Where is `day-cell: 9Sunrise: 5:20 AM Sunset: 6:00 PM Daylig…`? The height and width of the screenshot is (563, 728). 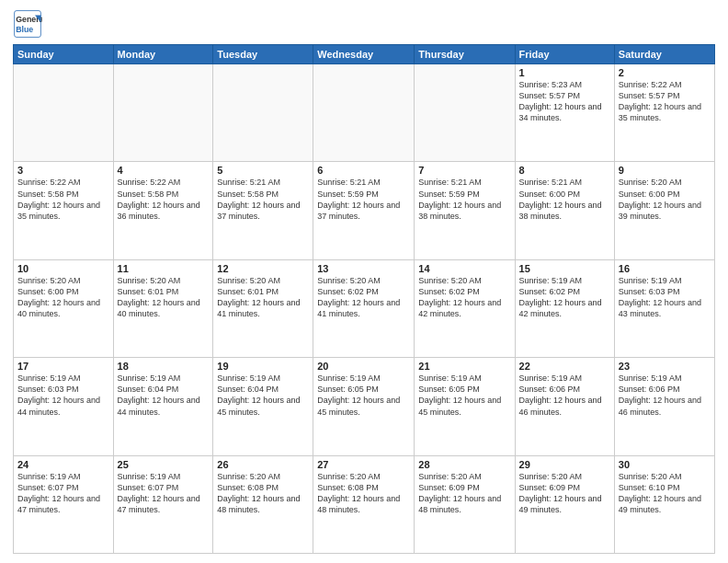 day-cell: 9Sunrise: 5:20 AM Sunset: 6:00 PM Daylig… is located at coordinates (664, 211).